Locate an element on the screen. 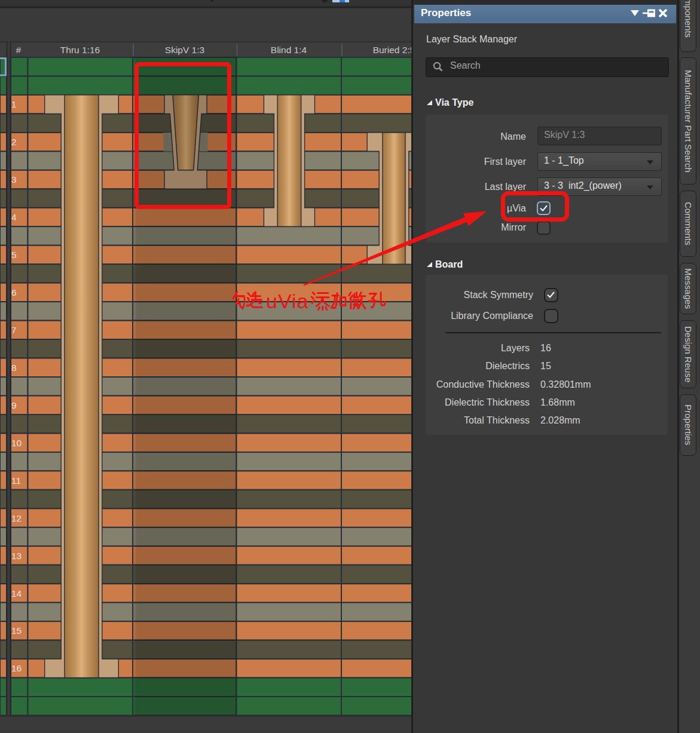 The width and height of the screenshot is (700, 733). svg-text: 15 is located at coordinates (17, 631).